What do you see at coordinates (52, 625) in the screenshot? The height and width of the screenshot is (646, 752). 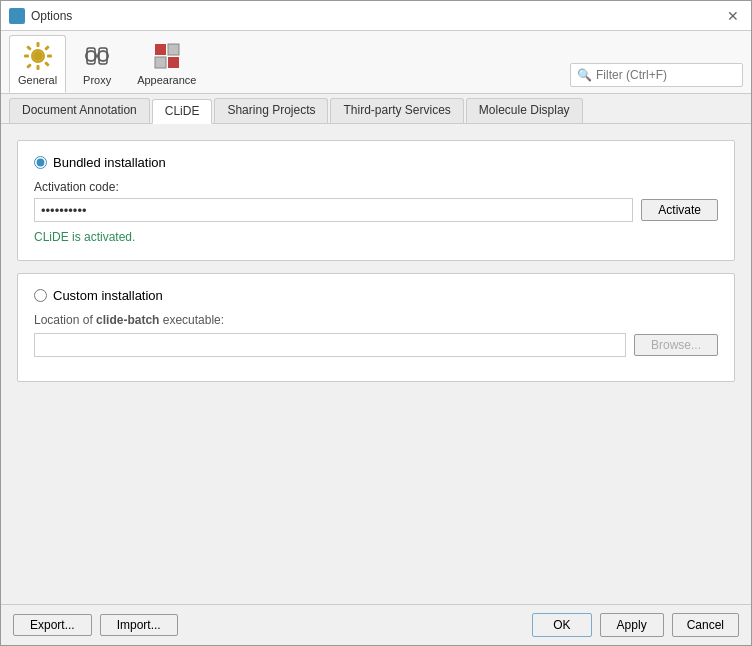 I see `export-button: Export...` at bounding box center [52, 625].